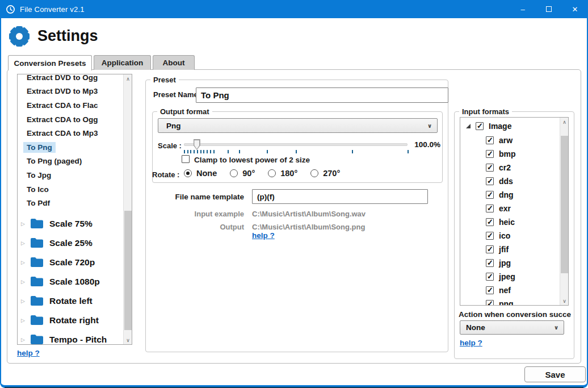 The image size is (588, 388). What do you see at coordinates (549, 9) in the screenshot?
I see `maximize-button` at bounding box center [549, 9].